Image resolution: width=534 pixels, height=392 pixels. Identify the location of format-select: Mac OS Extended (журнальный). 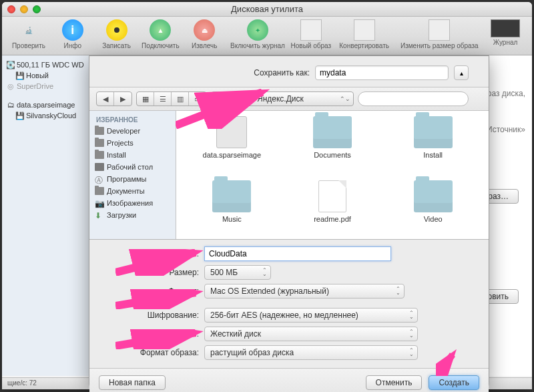
(304, 291).